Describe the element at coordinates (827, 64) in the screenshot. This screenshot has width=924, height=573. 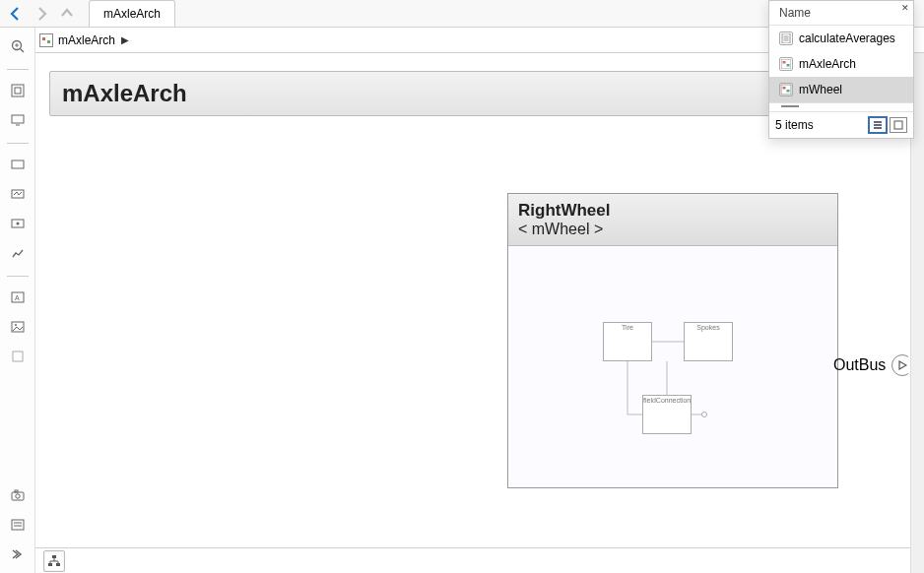
I see `panel-item-label: mAxleArch` at that location.